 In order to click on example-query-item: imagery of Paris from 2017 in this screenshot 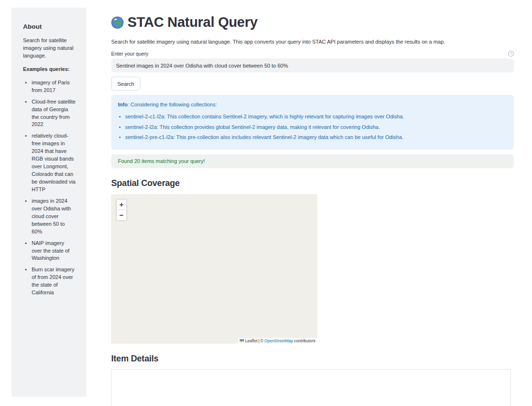, I will do `click(50, 87)`.